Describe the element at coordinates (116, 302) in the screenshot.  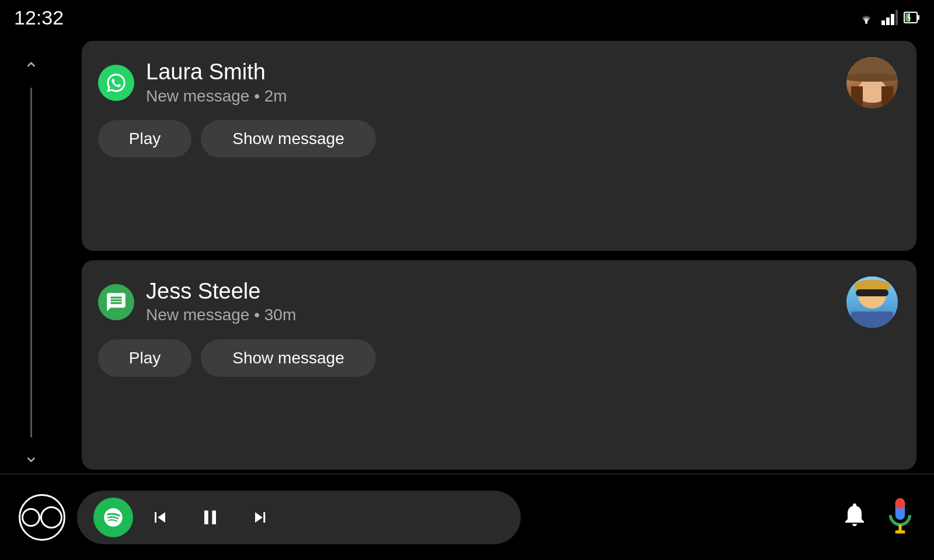
I see `google-messages-icon` at that location.